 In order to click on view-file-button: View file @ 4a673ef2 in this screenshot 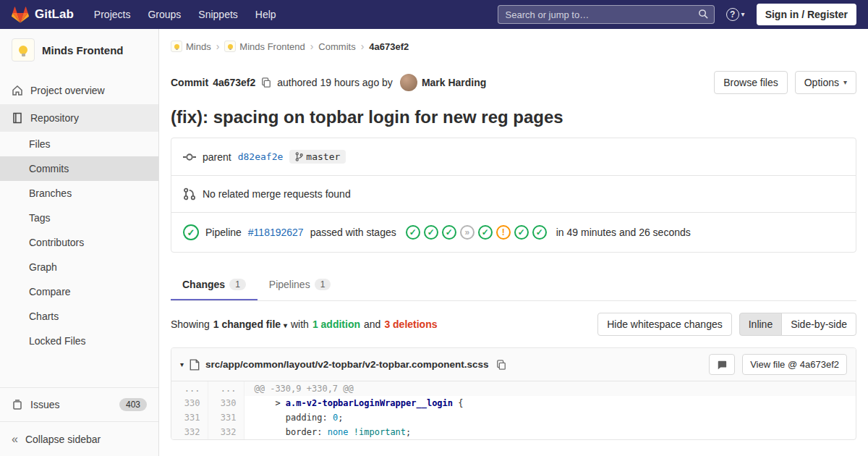, I will do `click(794, 365)`.